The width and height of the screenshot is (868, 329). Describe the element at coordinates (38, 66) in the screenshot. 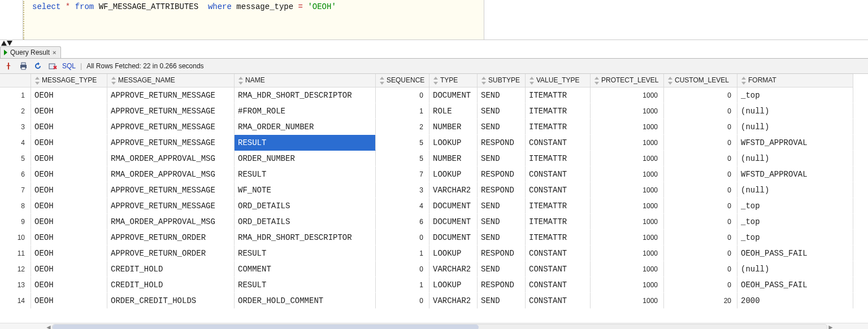

I see `refresh-icon` at that location.